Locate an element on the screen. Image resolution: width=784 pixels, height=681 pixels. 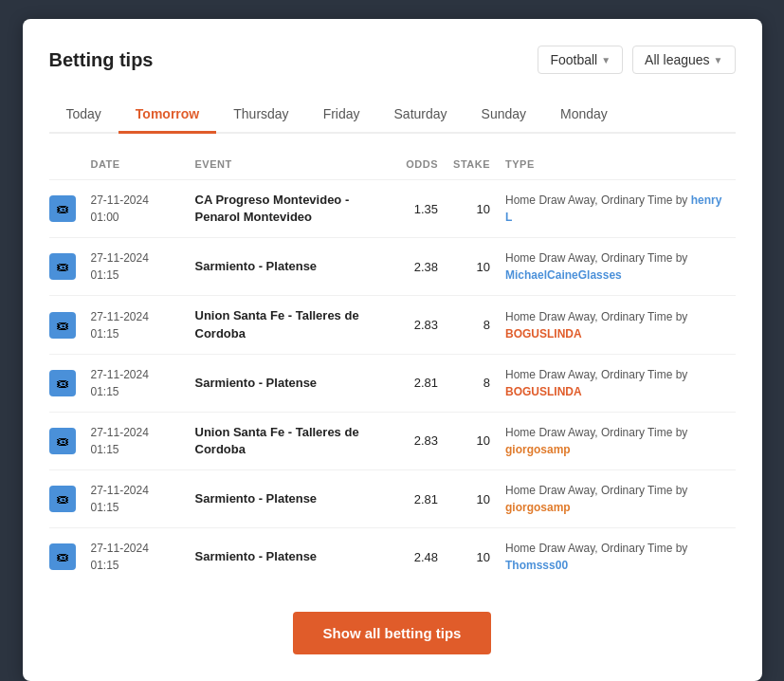
league-chevron-icon: ▼ is located at coordinates (719, 61).